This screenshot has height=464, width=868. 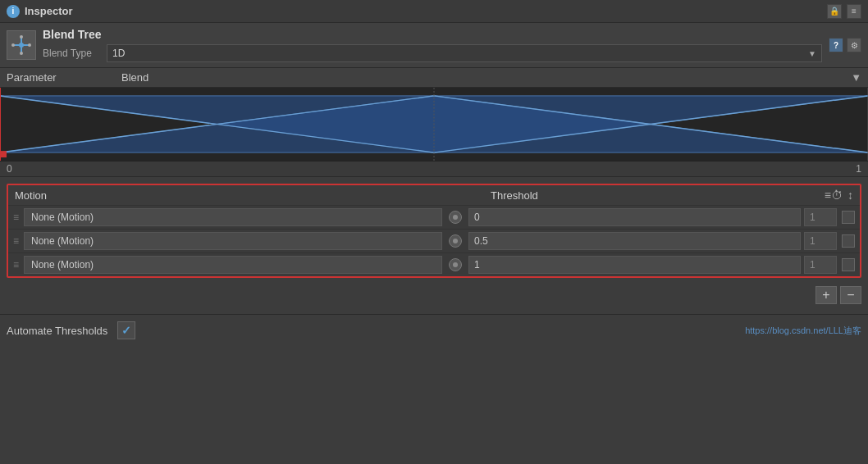 I want to click on info-icon: i, so click(x=13, y=11).